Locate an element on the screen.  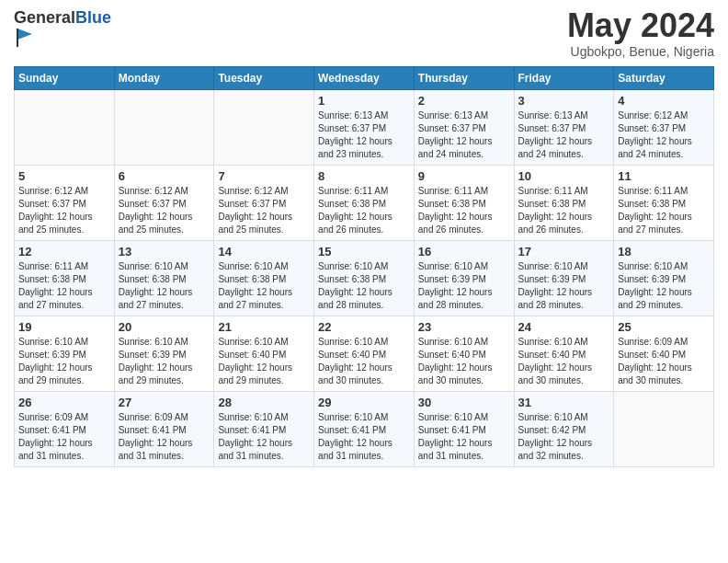
day-cell-1-3: 8Sunrise: 6:11 AMSunset: 6:38 PMDaylight… is located at coordinates (364, 203).